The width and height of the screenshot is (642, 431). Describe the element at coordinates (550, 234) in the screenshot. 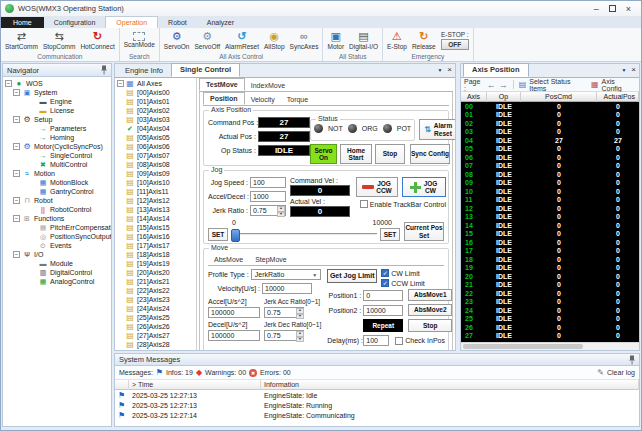

I see `axis-table-row: 15 IDLE 0 0` at that location.